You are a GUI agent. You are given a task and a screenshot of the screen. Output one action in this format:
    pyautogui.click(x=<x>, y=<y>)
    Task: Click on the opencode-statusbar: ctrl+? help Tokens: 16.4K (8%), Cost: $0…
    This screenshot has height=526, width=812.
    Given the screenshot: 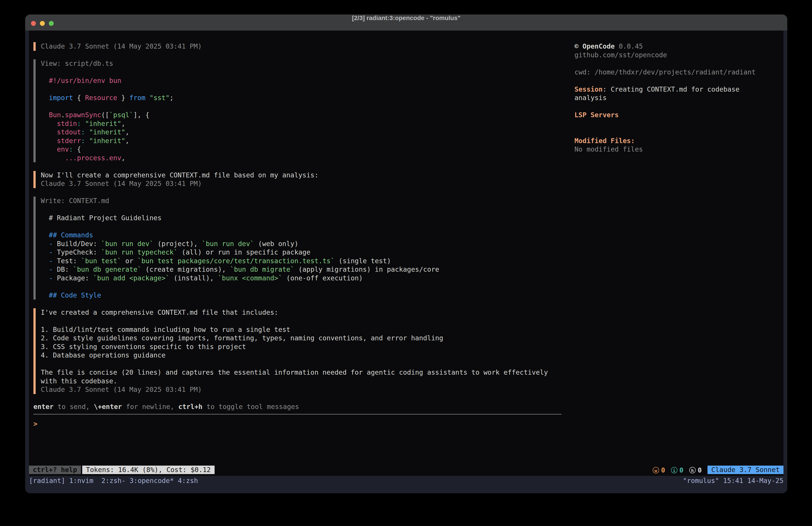 What is the action you would take?
    pyautogui.click(x=406, y=470)
    